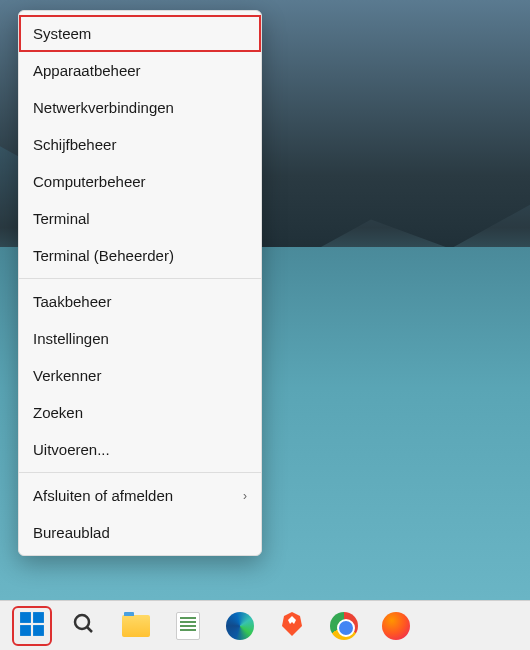 The image size is (530, 650). What do you see at coordinates (71, 338) in the screenshot?
I see `menu-item-label: Instellingen` at bounding box center [71, 338].